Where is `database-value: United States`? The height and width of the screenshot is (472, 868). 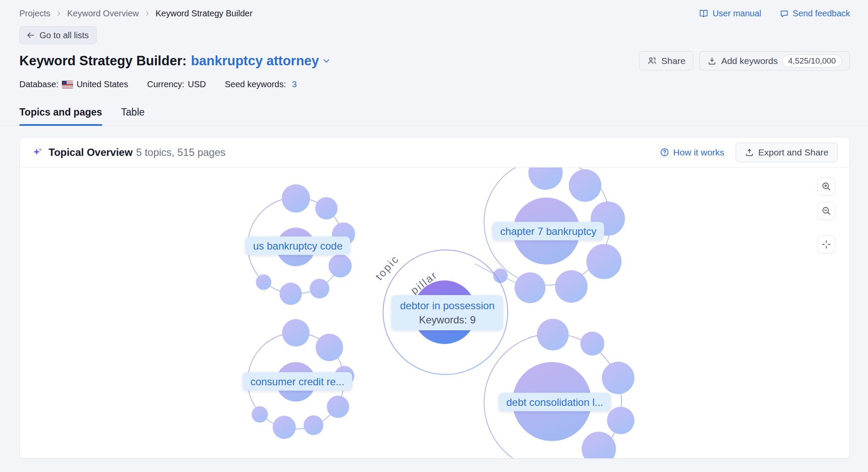 database-value: United States is located at coordinates (102, 84).